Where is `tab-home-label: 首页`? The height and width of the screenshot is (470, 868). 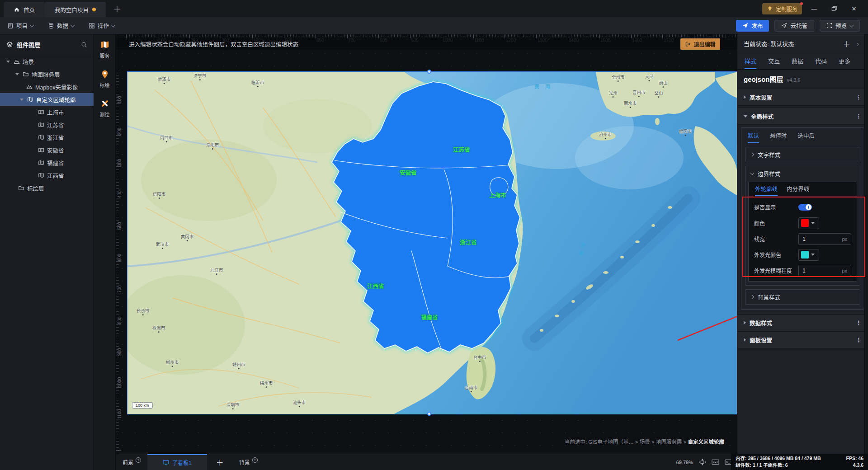 tab-home-label: 首页 is located at coordinates (29, 10).